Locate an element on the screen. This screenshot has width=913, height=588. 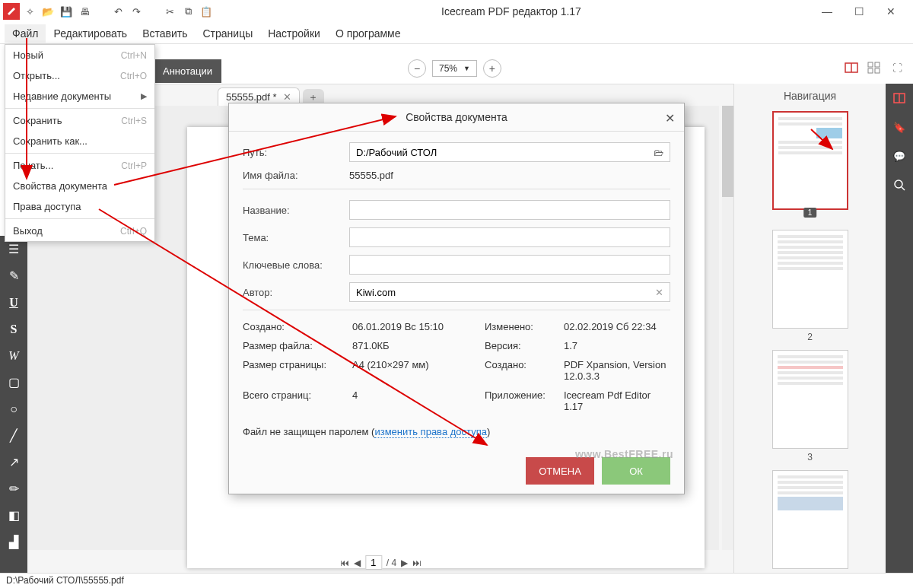
scrollbar-thumb is located at coordinates (728, 151).